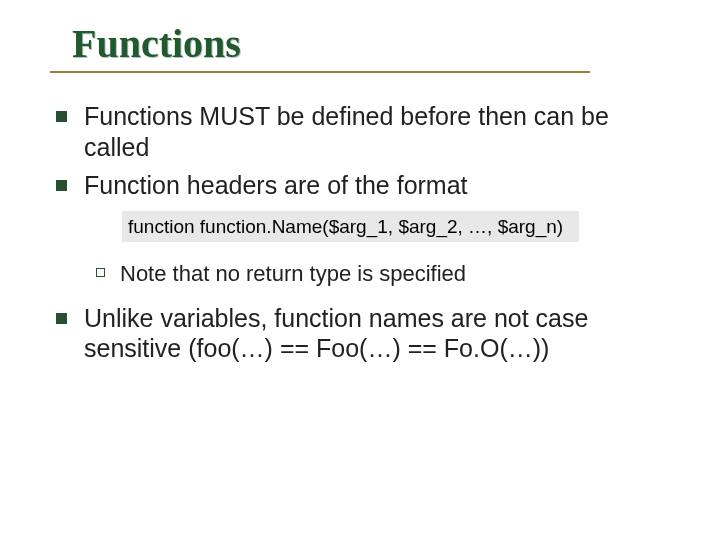  Describe the element at coordinates (386, 274) in the screenshot. I see `sub-bullet-item: Note that no return type is specified` at that location.